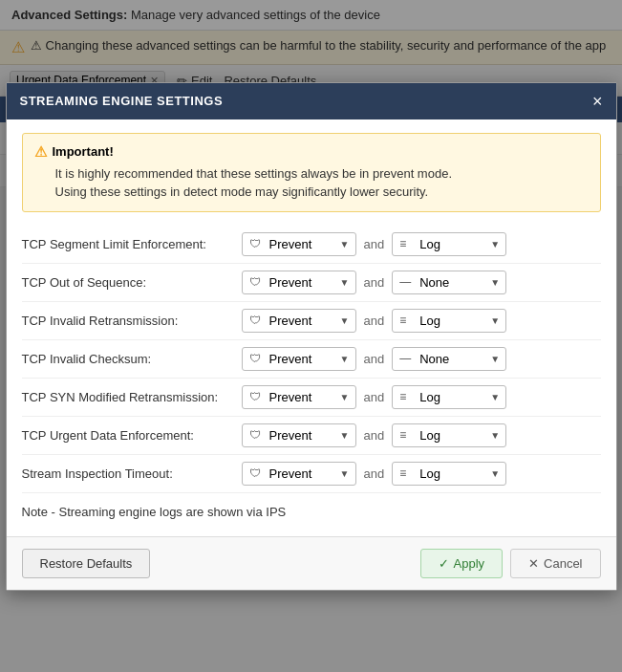 The height and width of the screenshot is (672, 622). Describe the element at coordinates (311, 398) in the screenshot. I see `settings-row-4: TCP SYN Modified Retransmission: 🛡 Preve…` at that location.